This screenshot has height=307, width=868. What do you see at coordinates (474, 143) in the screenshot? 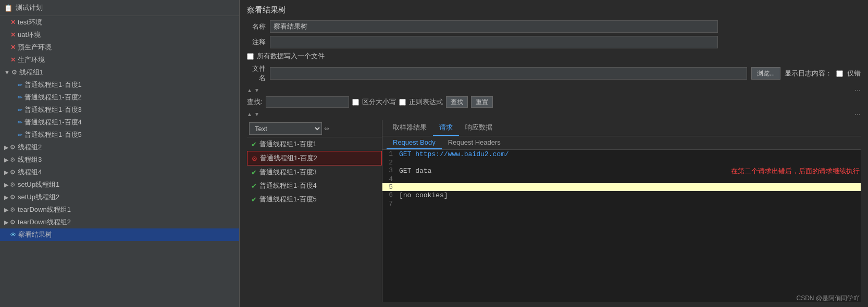
I see `sub-tab-request-headers: Request Headers` at bounding box center [474, 143].